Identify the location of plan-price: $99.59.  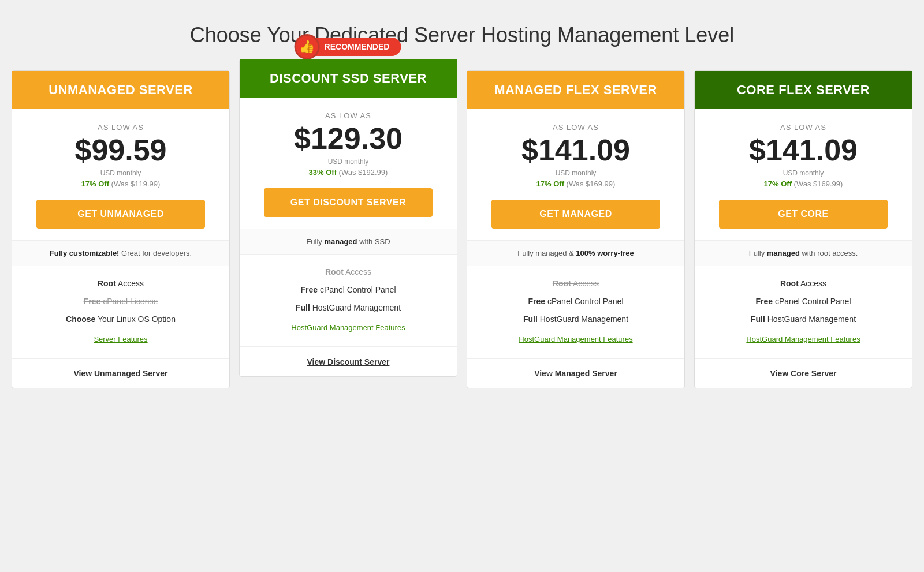
(121, 150).